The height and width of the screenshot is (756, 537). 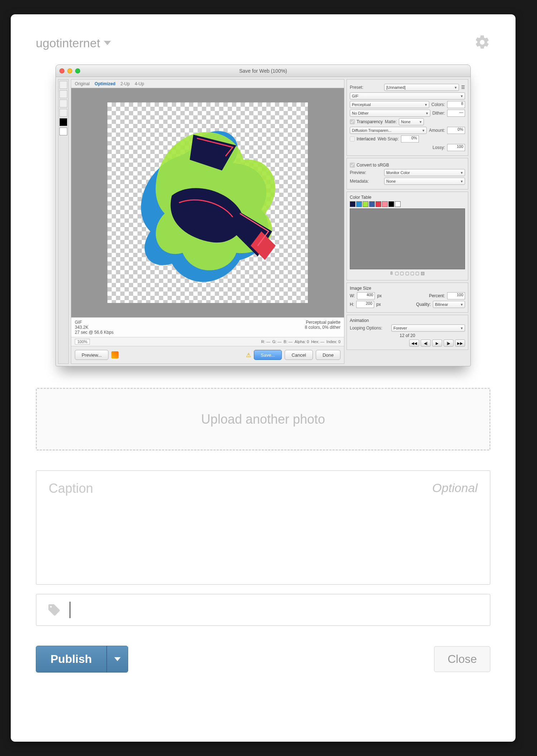 What do you see at coordinates (323, 327) in the screenshot?
I see `status-colors: 8 colors, 0% dither` at bounding box center [323, 327].